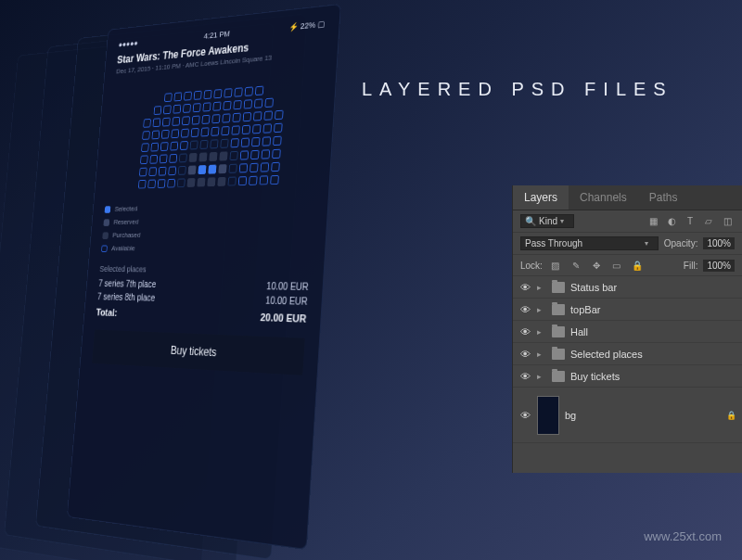  Describe the element at coordinates (202, 295) in the screenshot. I see `selected-places-section: Selected places 7 series 7th place10.00 …` at that location.